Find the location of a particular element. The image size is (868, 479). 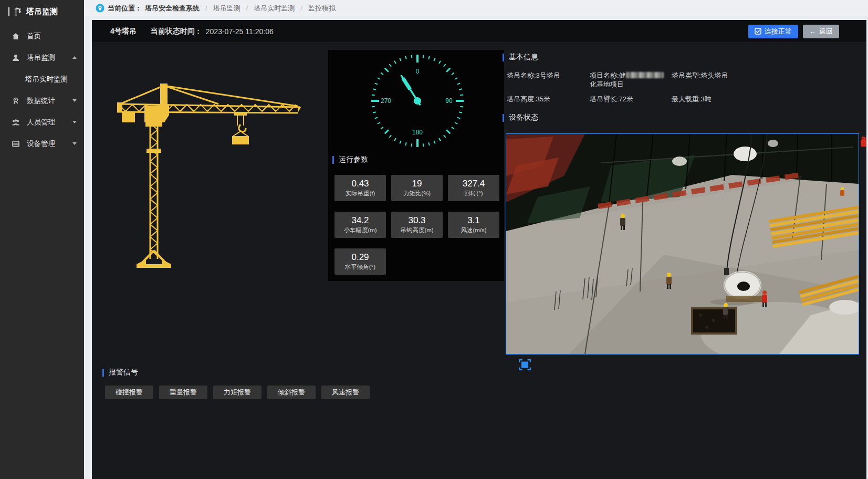

logo-title: 塔吊监测 is located at coordinates (42, 12).